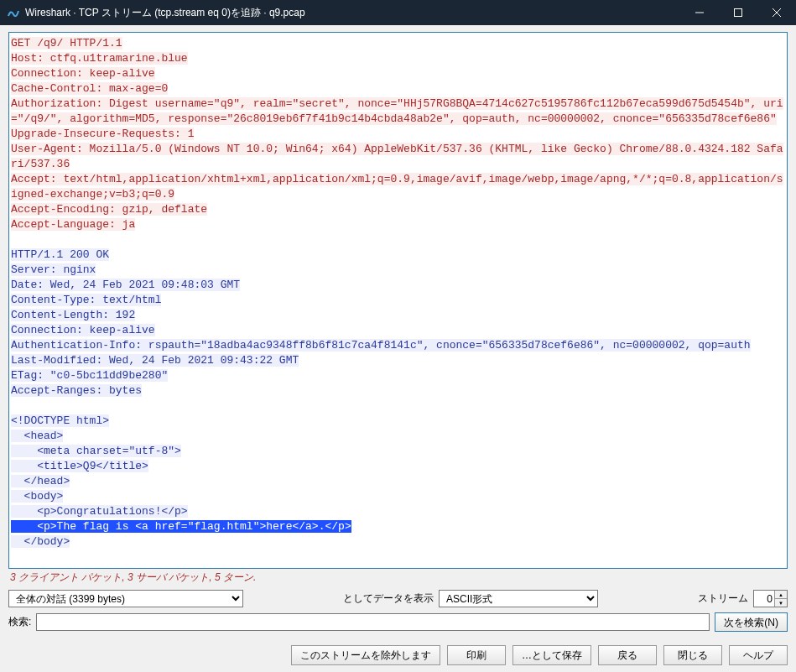  I want to click on wireshark-icon, so click(13, 13).